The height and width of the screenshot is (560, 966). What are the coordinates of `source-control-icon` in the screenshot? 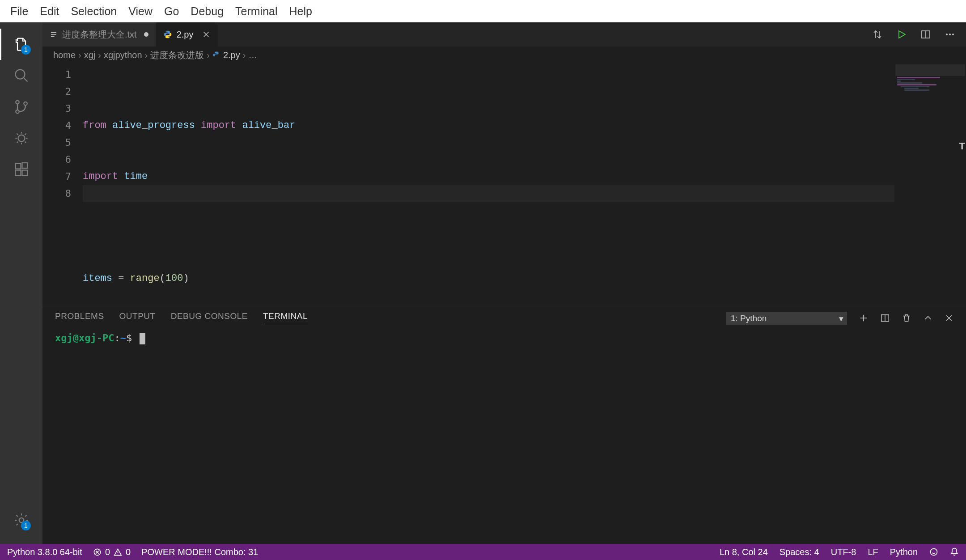 It's located at (21, 107).